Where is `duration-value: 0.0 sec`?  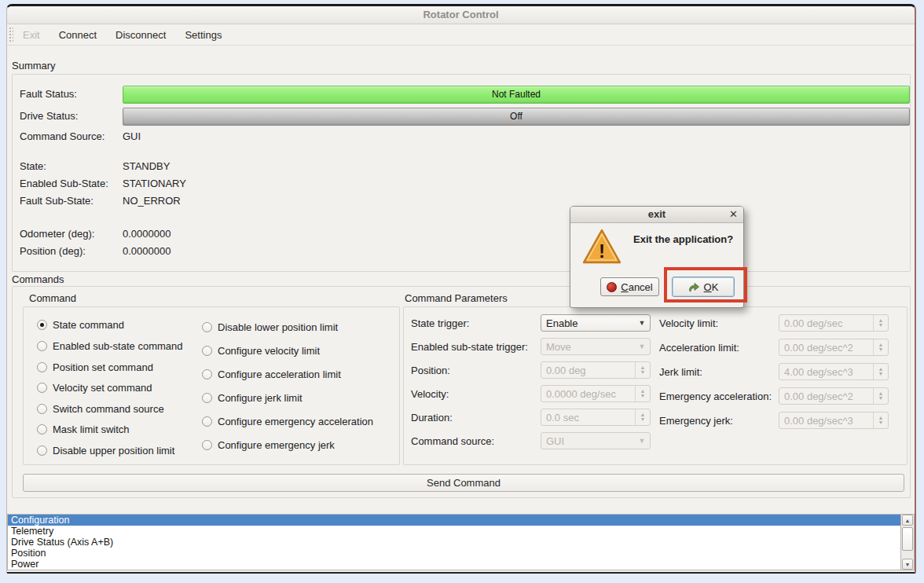
duration-value: 0.0 sec is located at coordinates (588, 418).